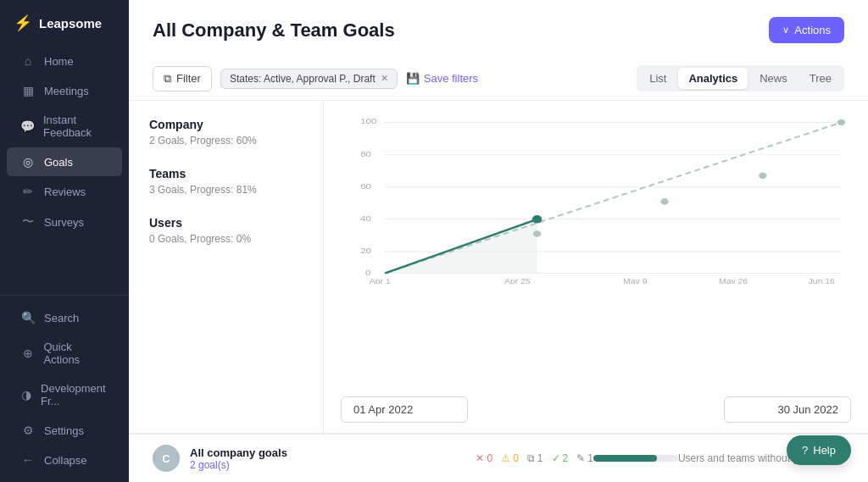  Describe the element at coordinates (70, 24) in the screenshot. I see `logo-text: Leapsome` at that location.